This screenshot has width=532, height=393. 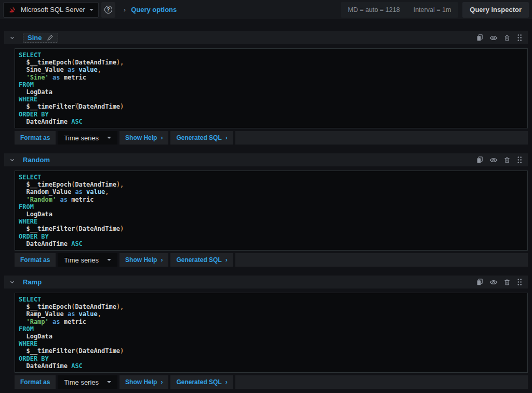 What do you see at coordinates (108, 9) in the screenshot?
I see `help-circle-icon: ?` at bounding box center [108, 9].